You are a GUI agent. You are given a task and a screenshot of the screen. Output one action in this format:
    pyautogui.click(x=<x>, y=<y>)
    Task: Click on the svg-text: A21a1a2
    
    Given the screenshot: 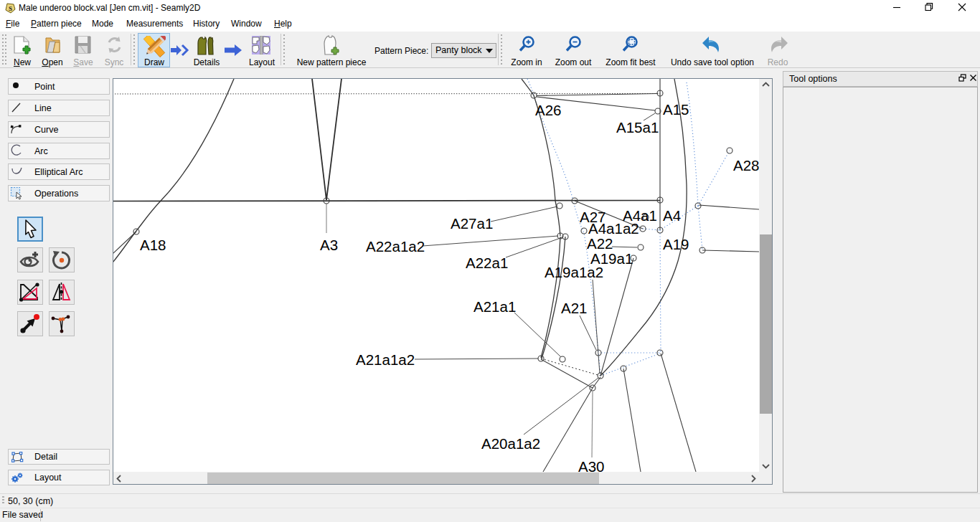 What is the action you would take?
    pyautogui.click(x=385, y=360)
    